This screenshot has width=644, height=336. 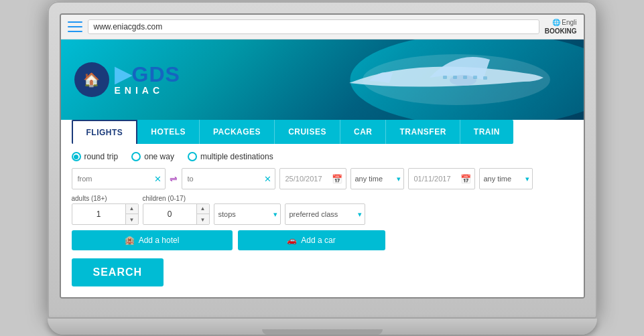 What do you see at coordinates (132, 220) in the screenshot?
I see `adults-down: ▼` at bounding box center [132, 220].